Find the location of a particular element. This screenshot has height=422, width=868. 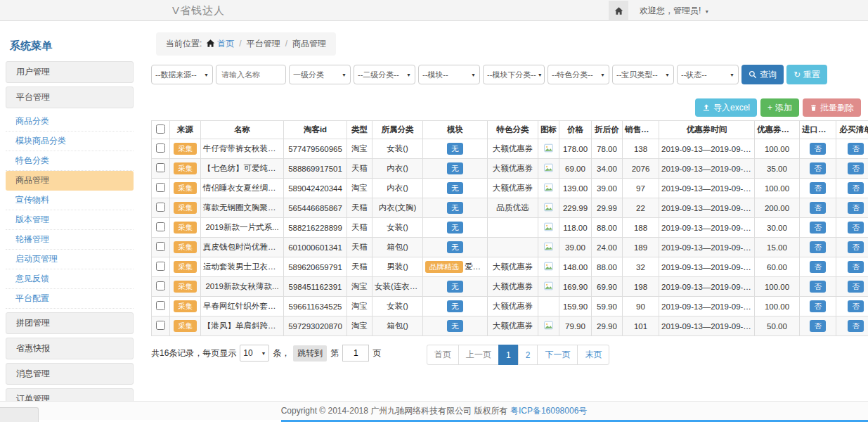

filter-select-6: --特色分类--▼ is located at coordinates (578, 75).